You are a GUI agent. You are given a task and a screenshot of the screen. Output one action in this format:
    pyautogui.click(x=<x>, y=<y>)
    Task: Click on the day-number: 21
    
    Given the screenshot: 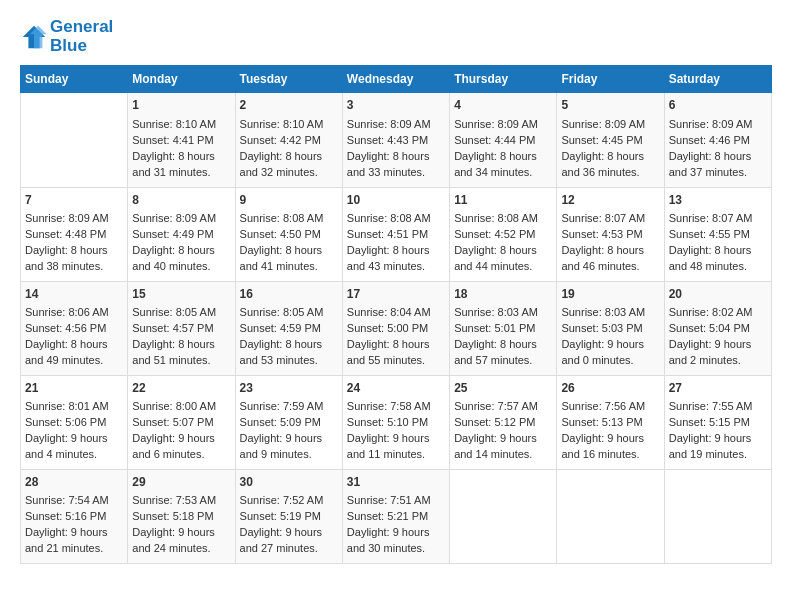 What is the action you would take?
    pyautogui.click(x=74, y=388)
    